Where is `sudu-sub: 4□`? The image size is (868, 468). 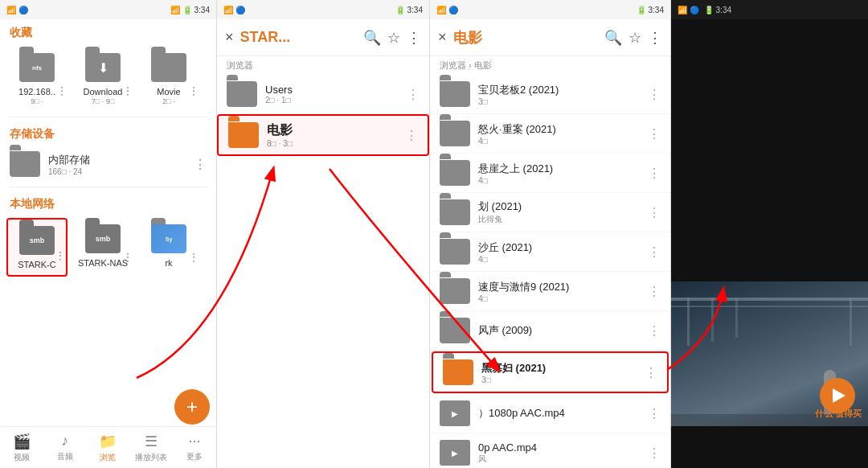 sudu-sub: 4□ is located at coordinates (559, 299).